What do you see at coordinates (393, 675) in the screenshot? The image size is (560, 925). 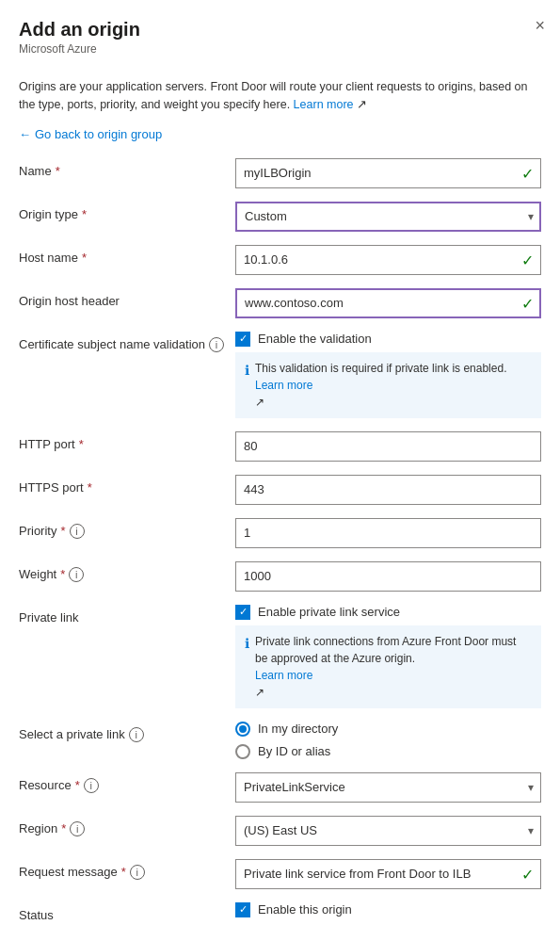 I see `private-link-note-learn-more: Learn more` at bounding box center [393, 675].